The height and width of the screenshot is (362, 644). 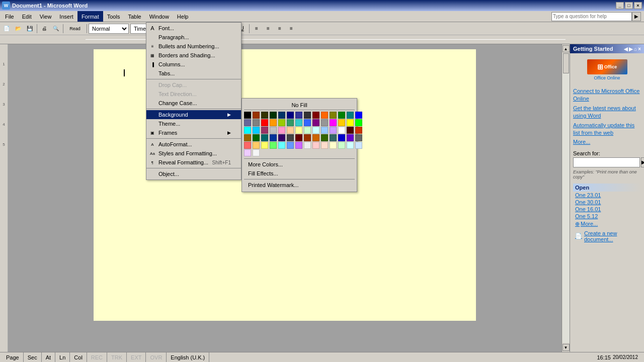 I want to click on open-item-3: One 5.12, so click(x=607, y=216).